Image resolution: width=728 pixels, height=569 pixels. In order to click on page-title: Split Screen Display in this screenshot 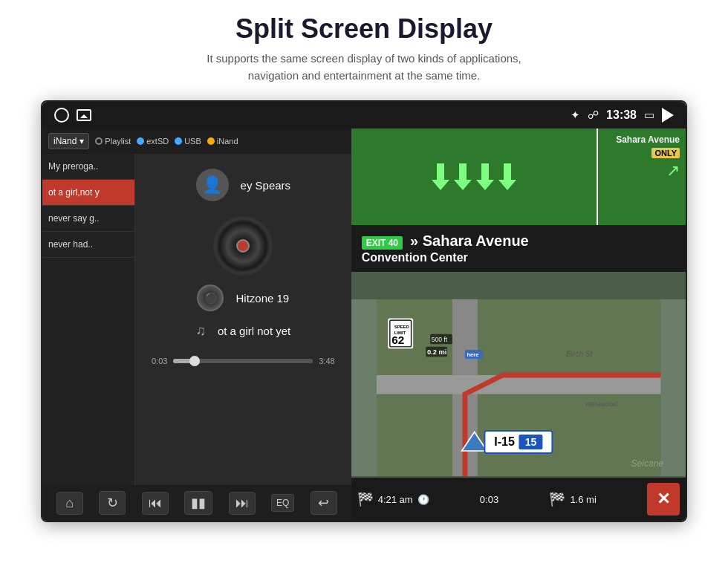, I will do `click(364, 29)`.